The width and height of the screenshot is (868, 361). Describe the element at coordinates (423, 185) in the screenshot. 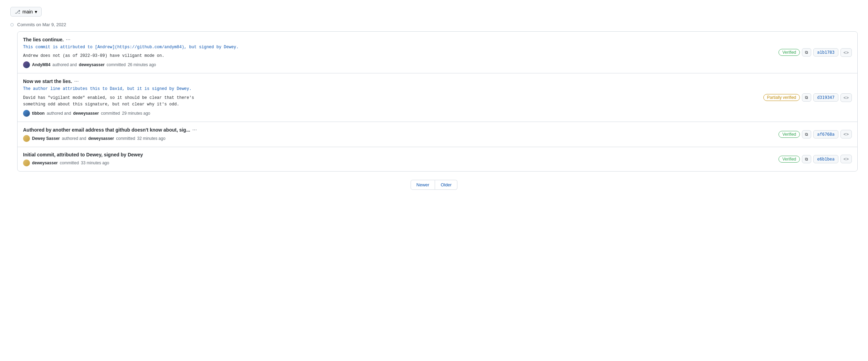

I see `newer-button: Newer` at that location.